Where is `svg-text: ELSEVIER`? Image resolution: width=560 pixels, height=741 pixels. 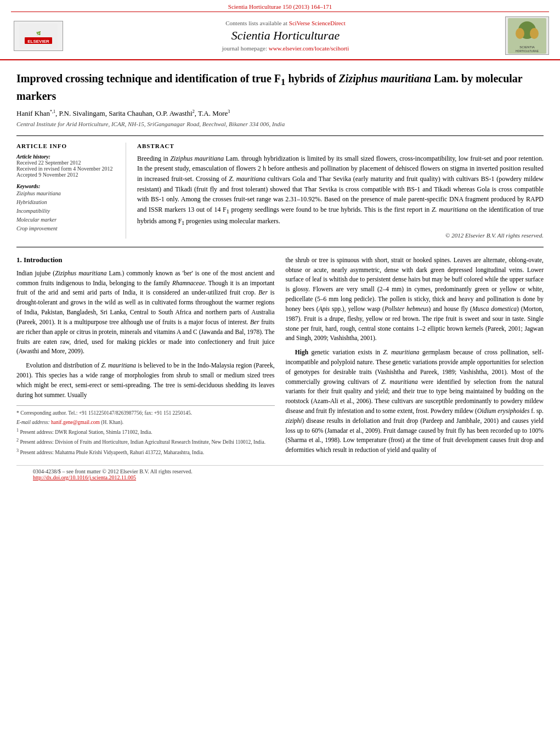 svg-text: ELSEVIER is located at coordinates (38, 42).